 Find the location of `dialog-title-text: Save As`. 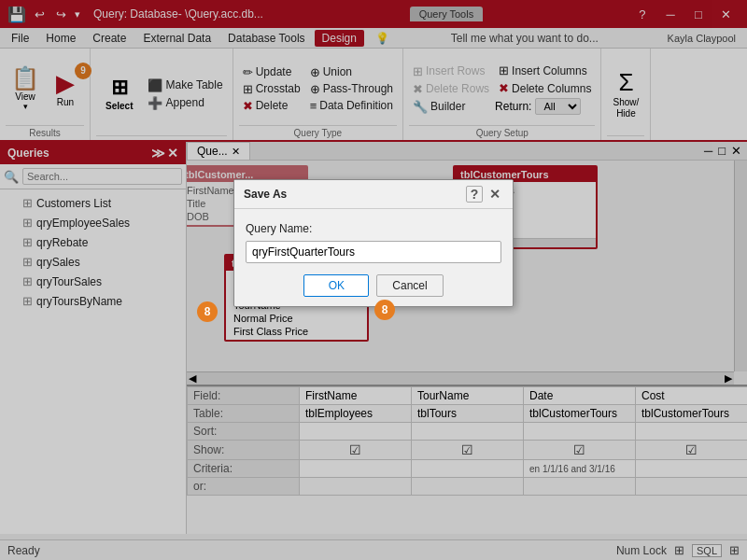

dialog-title-text: Save As is located at coordinates (265, 194).